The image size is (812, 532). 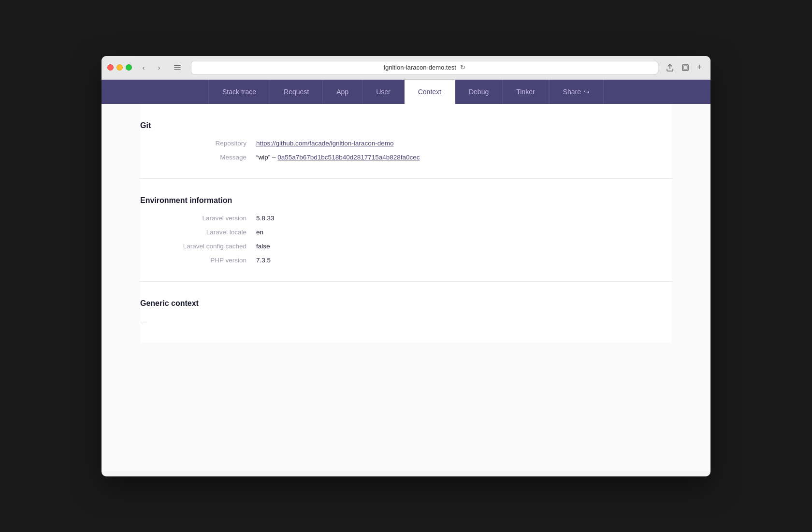 What do you see at coordinates (151, 68) in the screenshot?
I see `nav-buttons: ‹ ›` at bounding box center [151, 68].